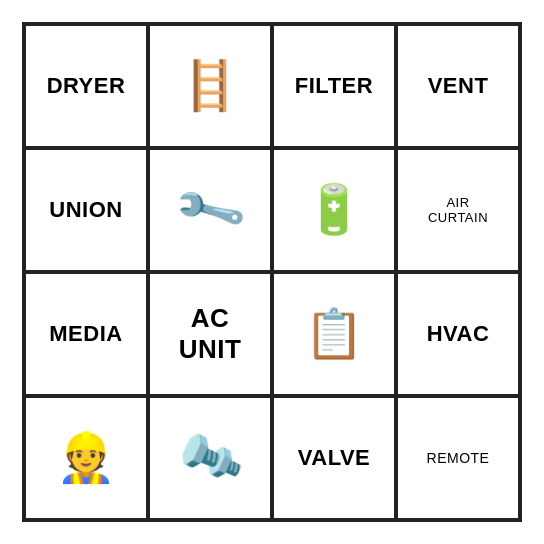 The image size is (544, 544). What do you see at coordinates (458, 458) in the screenshot?
I see `cell-r3c3: REMOTE` at bounding box center [458, 458].